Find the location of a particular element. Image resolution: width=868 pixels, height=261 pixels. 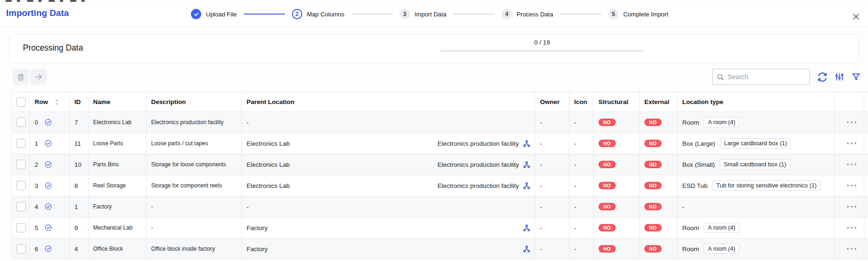

cell-parent-location: Factory is located at coordinates (391, 249).